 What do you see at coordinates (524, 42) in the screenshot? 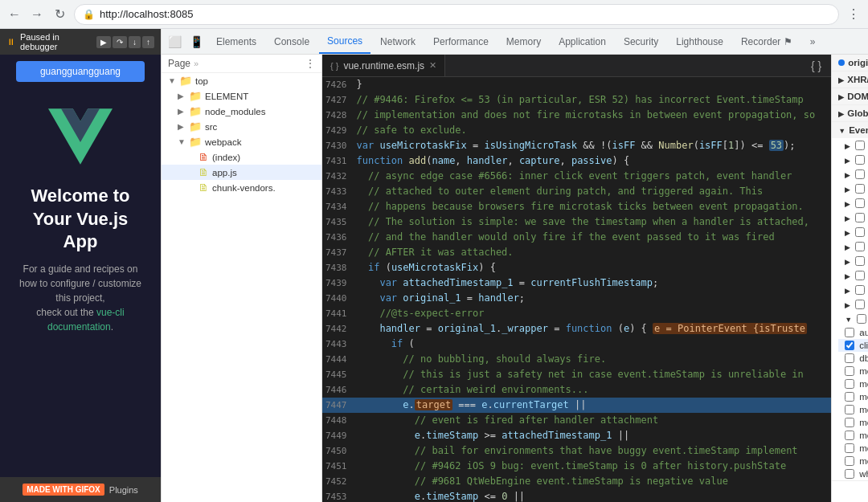
I see `tab-memory: Memory` at bounding box center [524, 42].